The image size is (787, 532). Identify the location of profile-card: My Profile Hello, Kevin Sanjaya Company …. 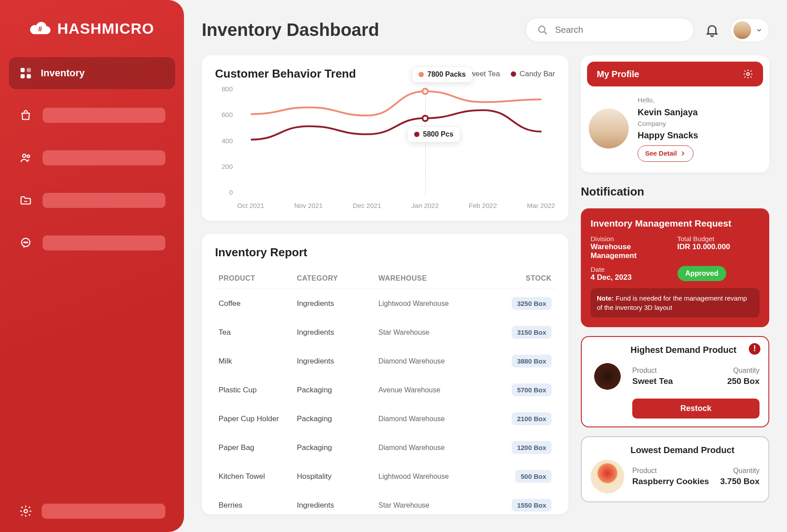
(675, 114).